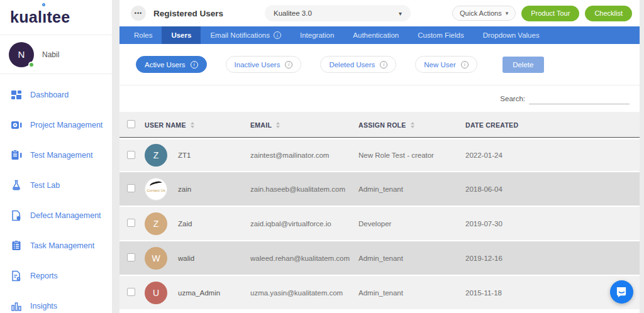 This screenshot has width=644, height=313. What do you see at coordinates (185, 189) in the screenshot?
I see `user-name-cell: zain` at bounding box center [185, 189].